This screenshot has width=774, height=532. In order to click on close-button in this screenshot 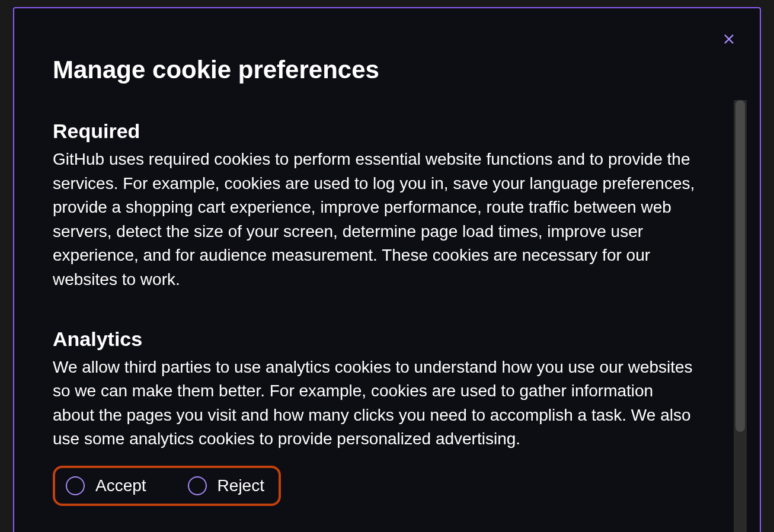, I will do `click(729, 39)`.